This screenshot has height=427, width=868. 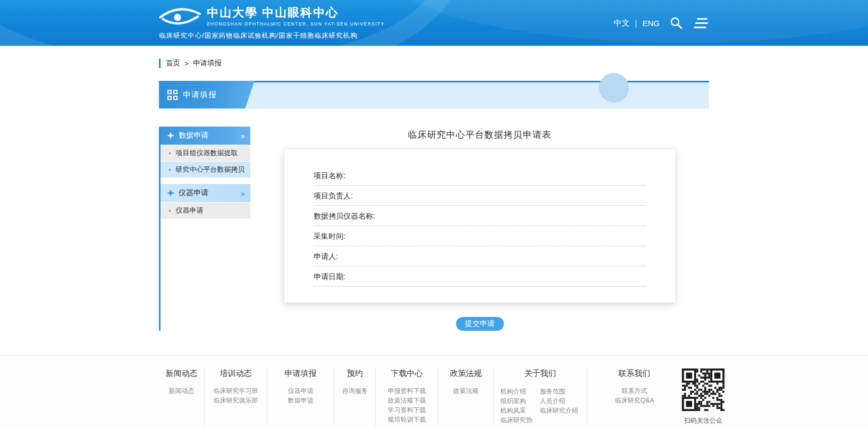 I want to click on footer-col-title: 下载中心, so click(x=407, y=373).